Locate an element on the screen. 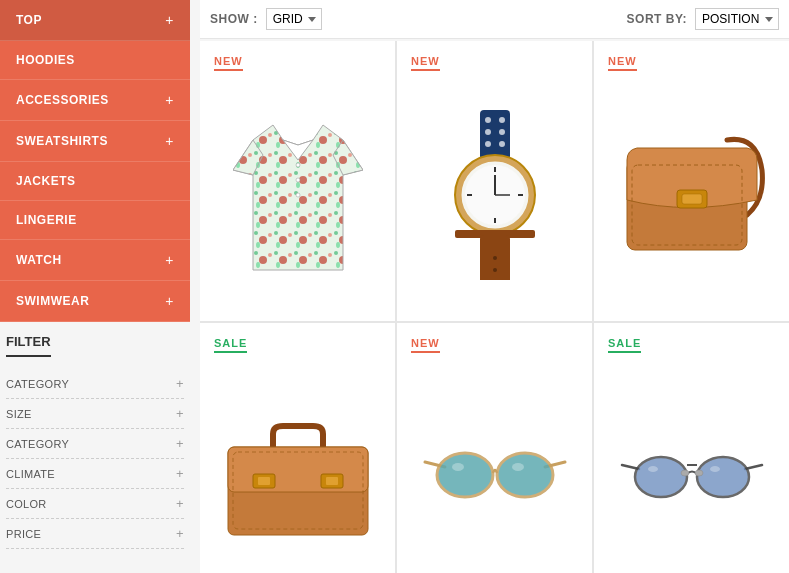 The image size is (789, 573). show-label: SHOW : is located at coordinates (234, 19).